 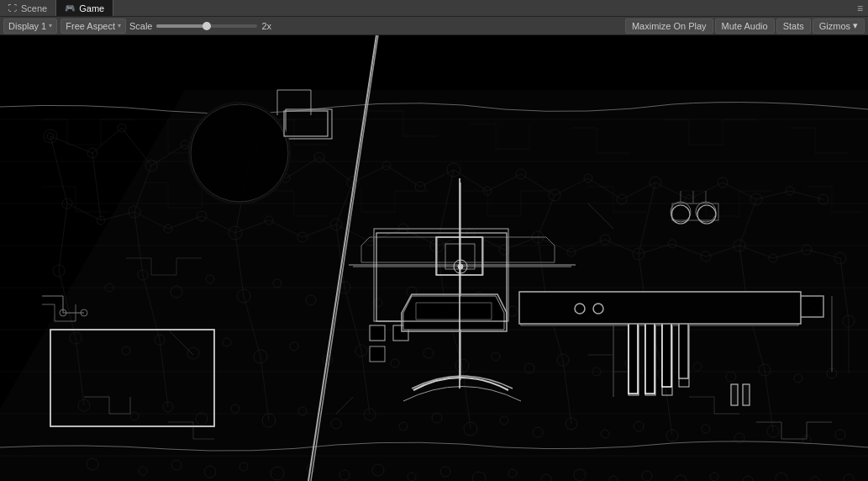 What do you see at coordinates (13, 8) in the screenshot?
I see `scene-icon: ⛶` at bounding box center [13, 8].